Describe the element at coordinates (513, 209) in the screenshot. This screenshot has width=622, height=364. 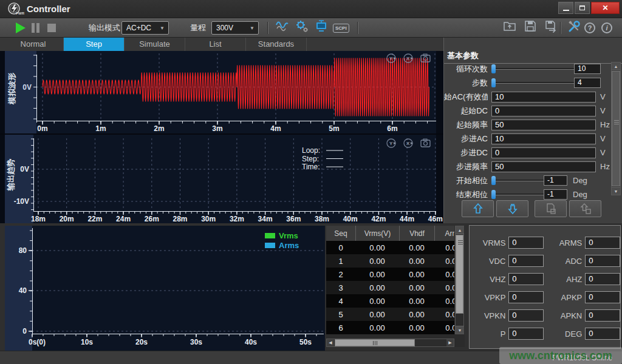
I see `download-steps-button` at that location.